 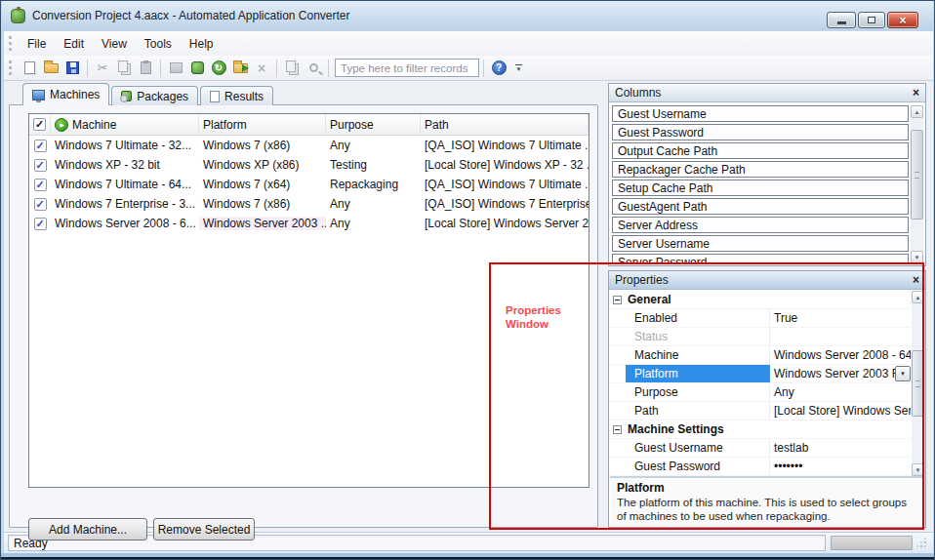 What do you see at coordinates (760, 392) in the screenshot?
I see `property-row-purpose: Purpose Any` at bounding box center [760, 392].